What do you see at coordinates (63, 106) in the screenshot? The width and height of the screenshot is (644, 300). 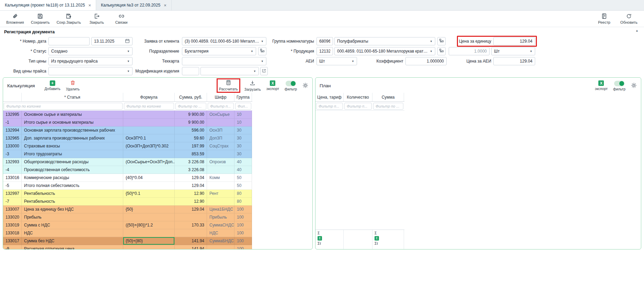 I see `filter-input-article` at bounding box center [63, 106].